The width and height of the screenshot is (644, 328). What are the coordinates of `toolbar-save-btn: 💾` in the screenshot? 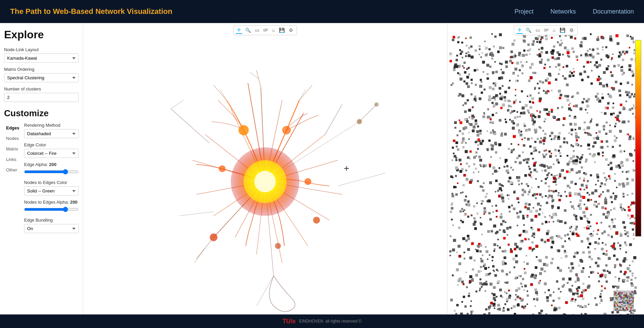 It's located at (282, 30).